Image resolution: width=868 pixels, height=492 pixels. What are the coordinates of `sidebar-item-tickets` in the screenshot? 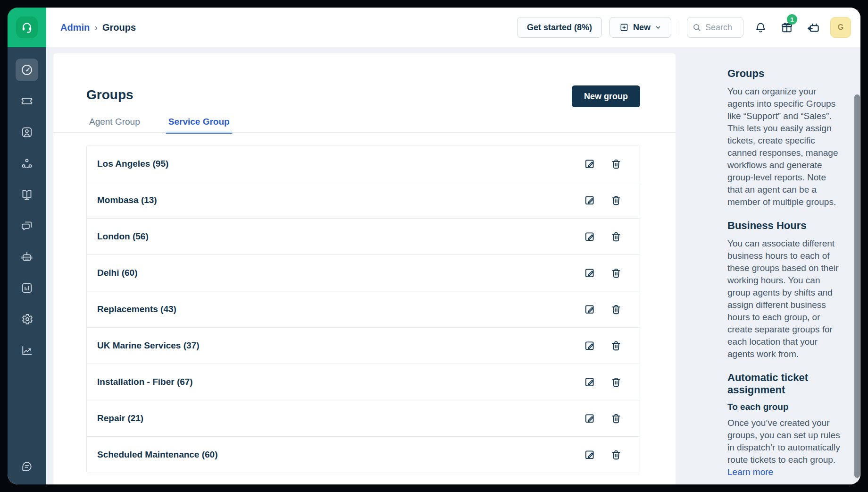 It's located at (27, 101).